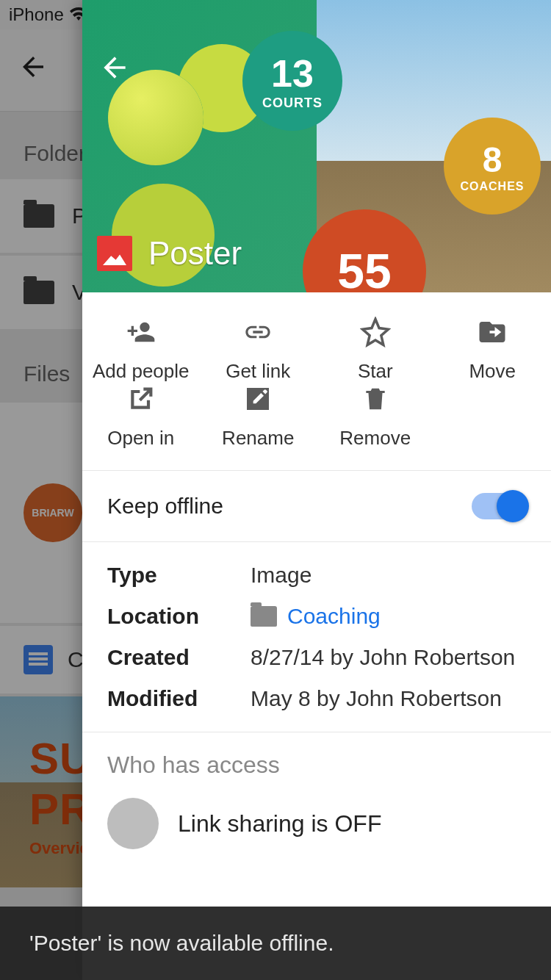 This screenshot has width=551, height=980. Describe the element at coordinates (281, 575) in the screenshot. I see `detail-value-type: Image` at that location.